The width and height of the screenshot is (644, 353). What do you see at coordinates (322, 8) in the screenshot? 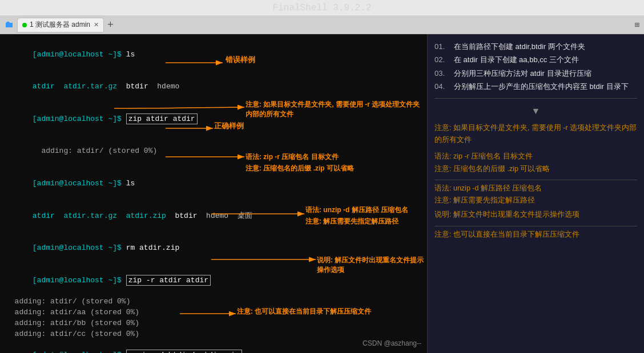
I see `titlebar: FinalShell 3.9.2.2` at bounding box center [322, 8].